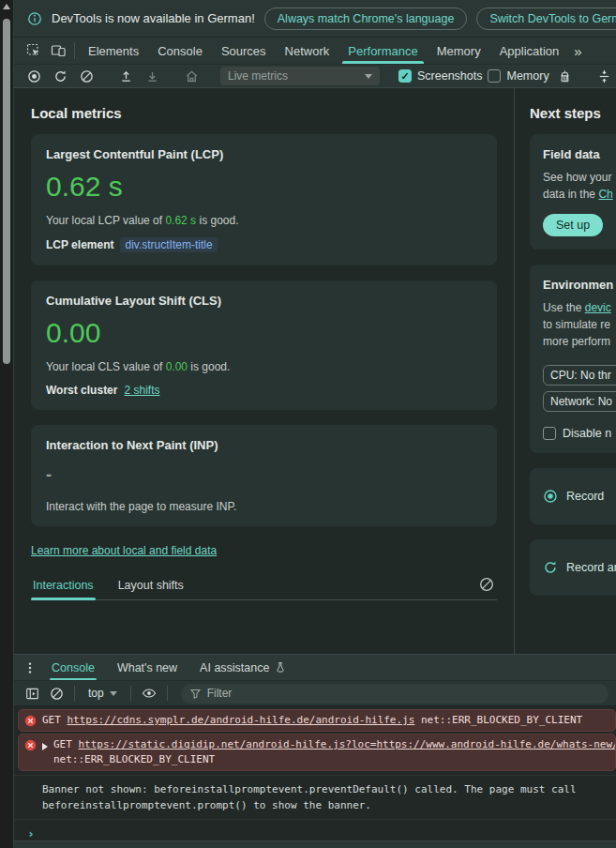 This screenshot has height=848, width=616. Describe the element at coordinates (459, 51) in the screenshot. I see `tab-memory: Memory` at that location.